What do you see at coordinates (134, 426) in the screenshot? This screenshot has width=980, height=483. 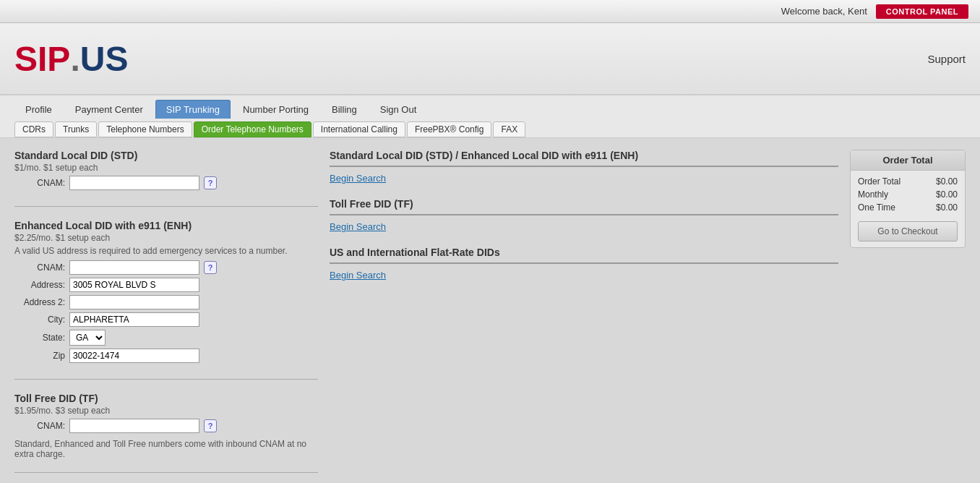 I see `input-cnam-tf` at bounding box center [134, 426].